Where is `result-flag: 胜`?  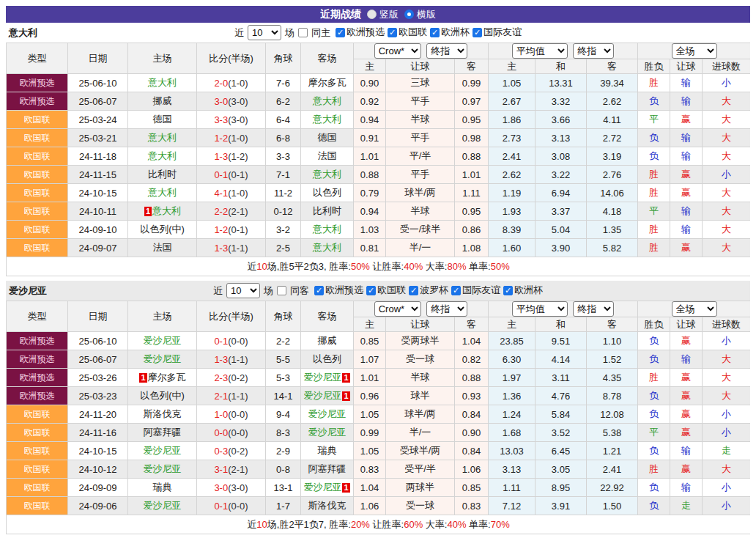
result-flag: 胜 is located at coordinates (654, 248).